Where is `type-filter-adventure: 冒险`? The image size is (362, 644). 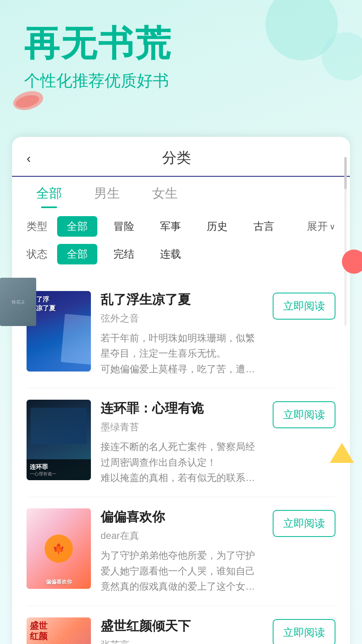
type-filter-adventure: 冒险 is located at coordinates (124, 226).